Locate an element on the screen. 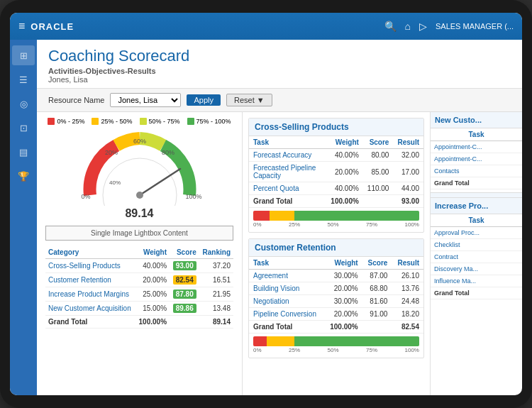 The height and width of the screenshot is (408, 532). svg-text: 0% is located at coordinates (85, 197).